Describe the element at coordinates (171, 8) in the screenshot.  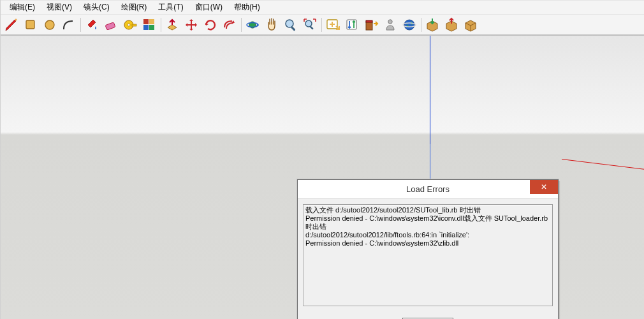
I see `menu-item: 工具(T)` at that location.